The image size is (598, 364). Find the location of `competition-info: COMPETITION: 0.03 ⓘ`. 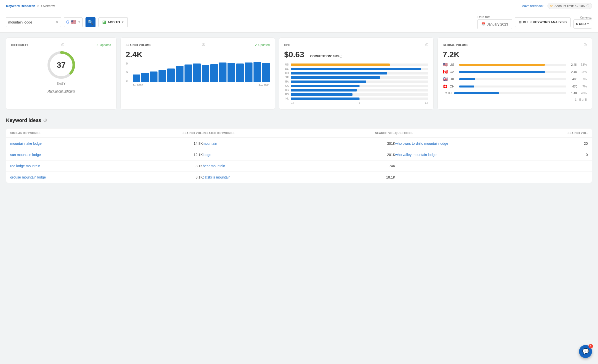

competition-info: COMPETITION: 0.03 ⓘ is located at coordinates (326, 56).